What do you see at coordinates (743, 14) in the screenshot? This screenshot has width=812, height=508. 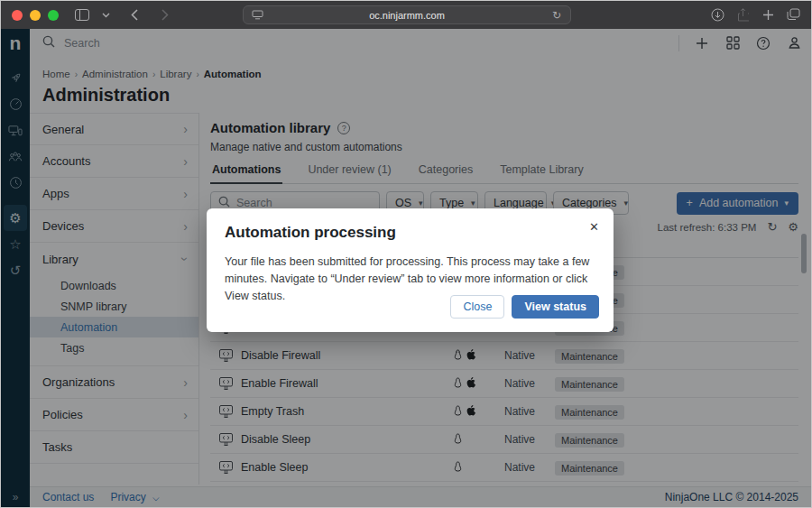 I see `share-icon` at bounding box center [743, 14].